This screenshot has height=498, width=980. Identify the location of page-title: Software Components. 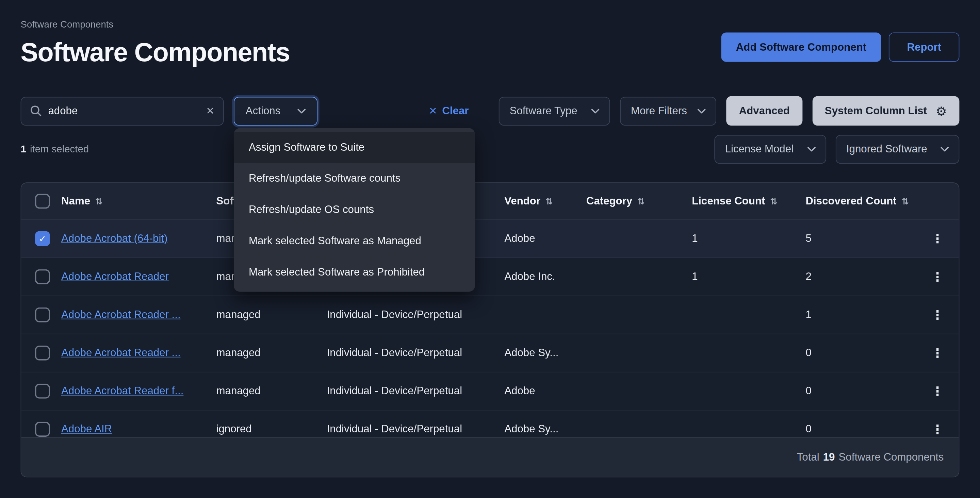
(155, 53).